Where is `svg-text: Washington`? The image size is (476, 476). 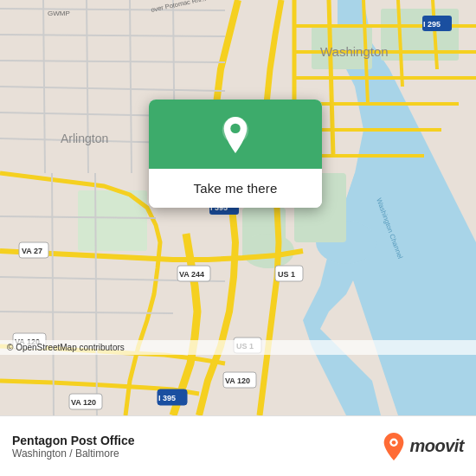 svg-text: Washington is located at coordinates (355, 52).